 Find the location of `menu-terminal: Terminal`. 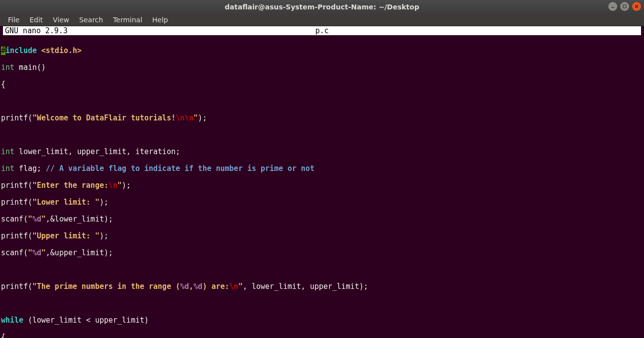

menu-terminal: Terminal is located at coordinates (128, 20).